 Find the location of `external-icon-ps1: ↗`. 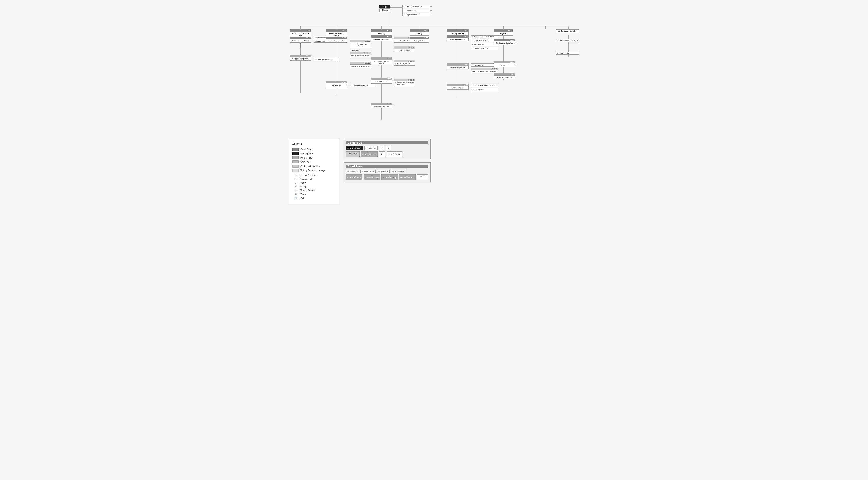

external-icon-ps1: ↗ is located at coordinates (472, 85).